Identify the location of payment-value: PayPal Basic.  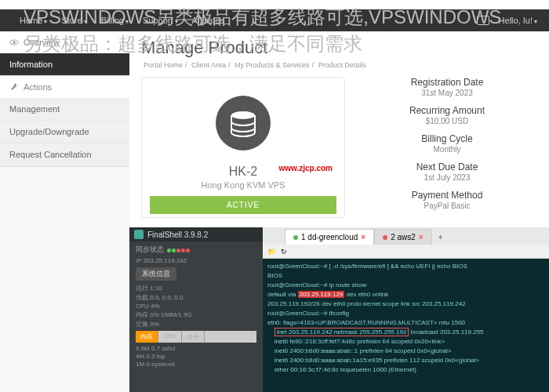
(447, 205).